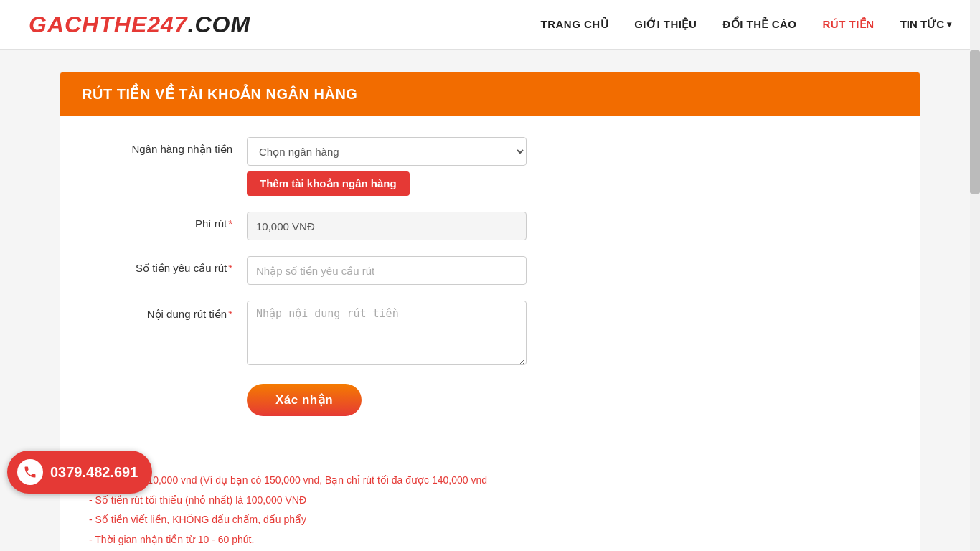  Describe the element at coordinates (490, 540) in the screenshot. I see `notes-line-3: - Thời gian nhận tiền từ 10 - 60 phút.` at that location.